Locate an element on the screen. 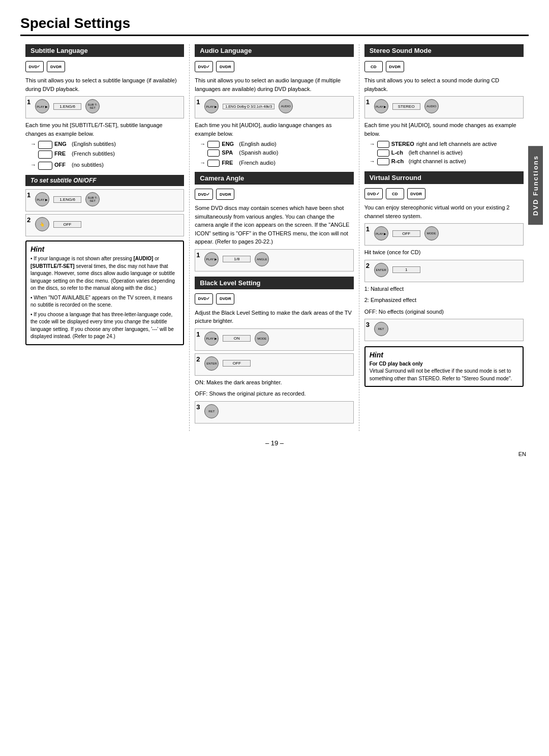 The width and height of the screenshot is (549, 756). lch-desc: (left channel is active) is located at coordinates (436, 153).